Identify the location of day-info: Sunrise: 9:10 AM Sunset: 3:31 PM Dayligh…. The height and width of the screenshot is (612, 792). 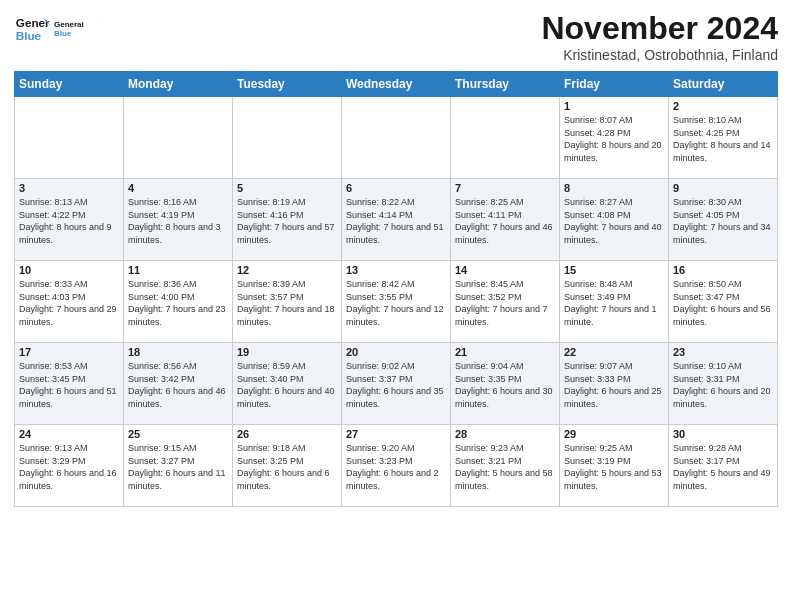
(723, 385).